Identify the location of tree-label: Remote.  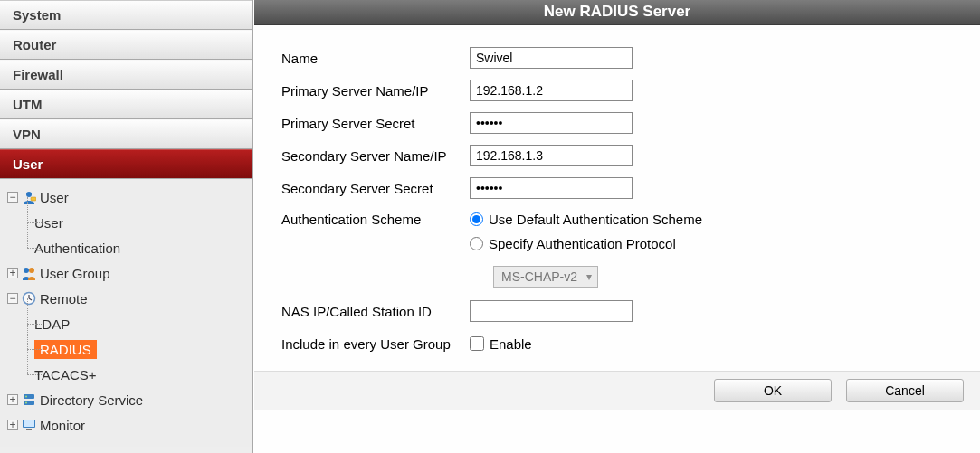
(63, 298).